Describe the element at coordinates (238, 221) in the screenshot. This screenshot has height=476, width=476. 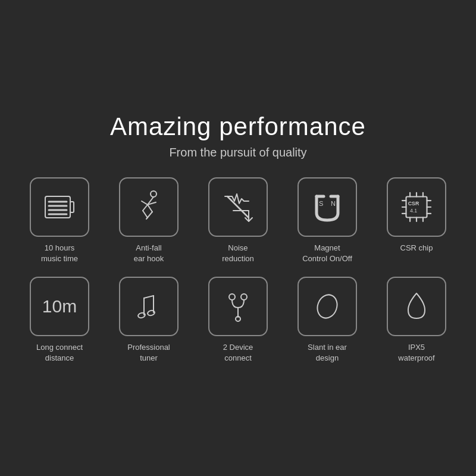
I see `feature-noise: Noisereduction` at that location.